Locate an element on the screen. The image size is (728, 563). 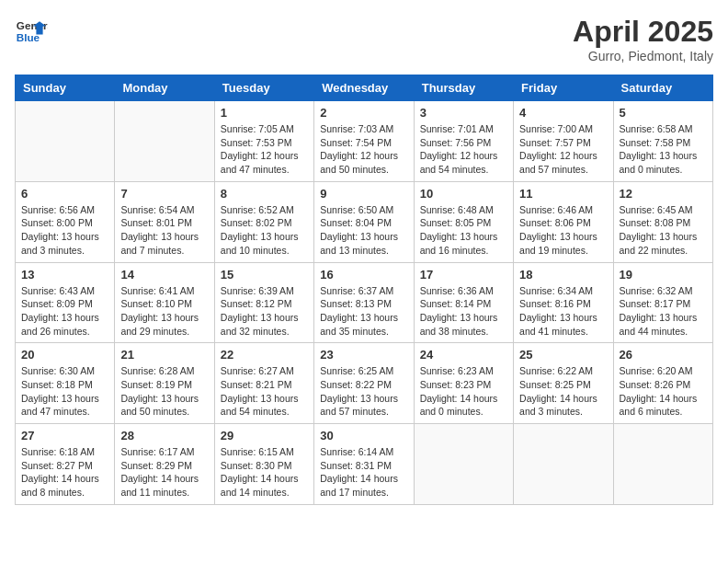
day-number: 4 is located at coordinates (563, 112).